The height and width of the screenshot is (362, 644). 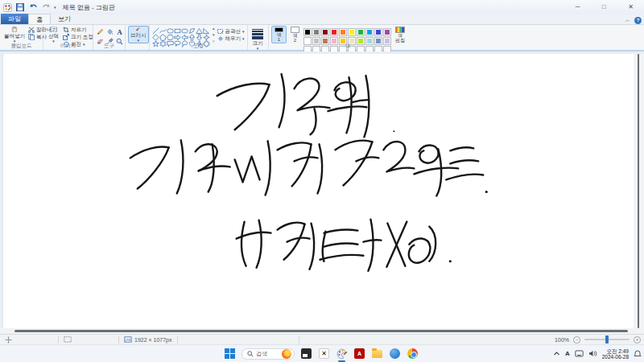 I want to click on color1-button: 색 1, so click(x=279, y=35).